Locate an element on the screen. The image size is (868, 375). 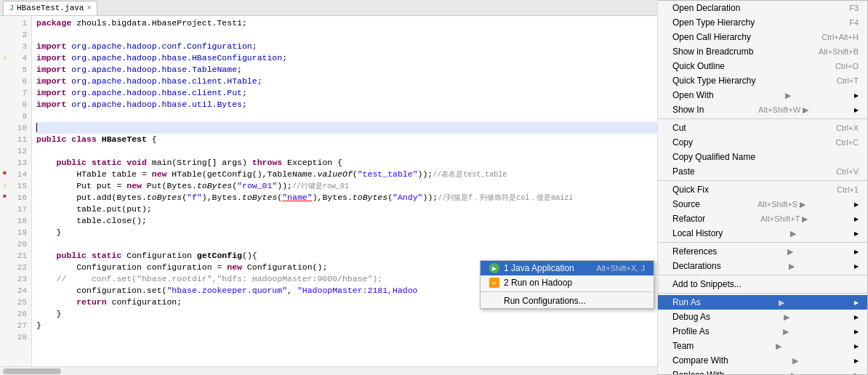
menu-compare-with: Compare With ▶ is located at coordinates (763, 360).